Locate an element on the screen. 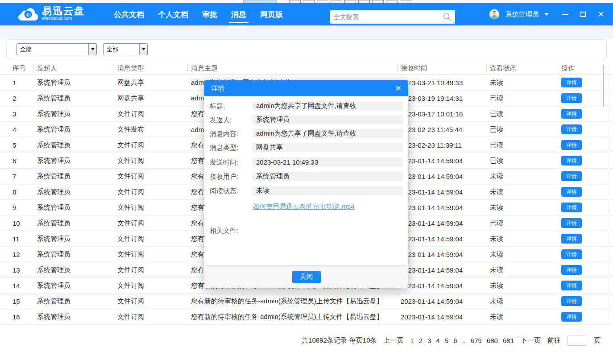 This screenshot has height=364, width=613. goto-label: 前往 is located at coordinates (554, 341).